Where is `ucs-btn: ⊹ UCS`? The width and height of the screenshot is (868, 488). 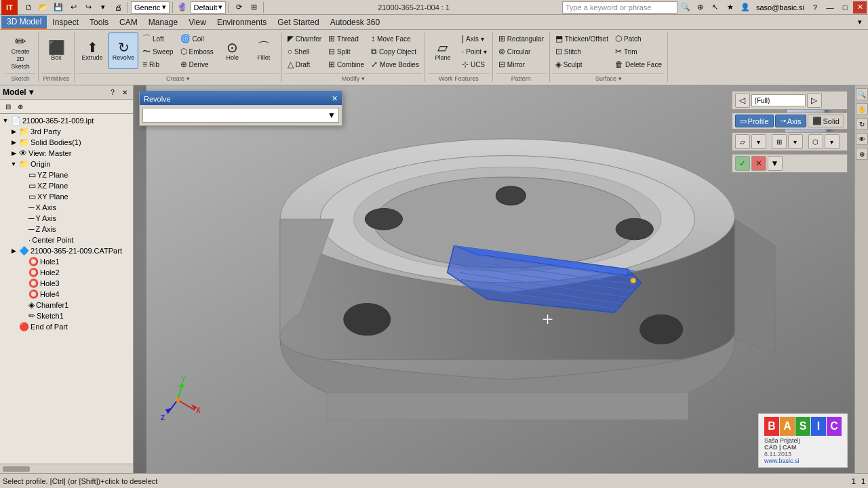
ucs-btn: ⊹ UCS is located at coordinates (475, 64).